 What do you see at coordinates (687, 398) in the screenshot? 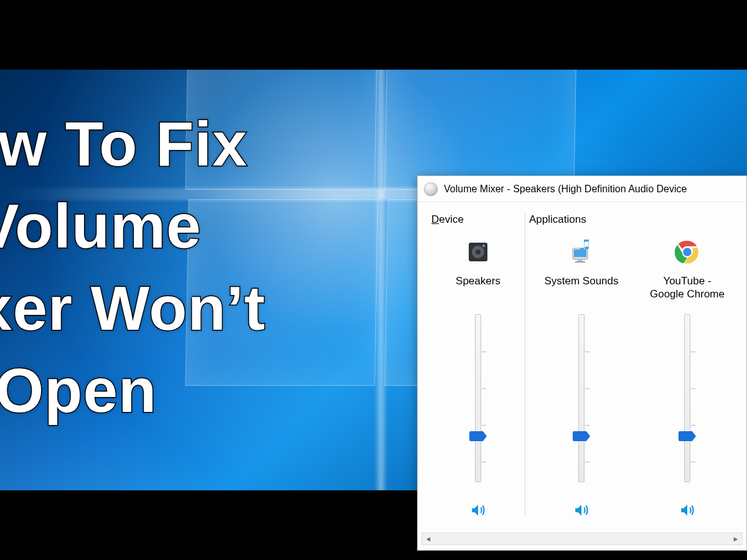
I see `volume-slider-chrome` at bounding box center [687, 398].